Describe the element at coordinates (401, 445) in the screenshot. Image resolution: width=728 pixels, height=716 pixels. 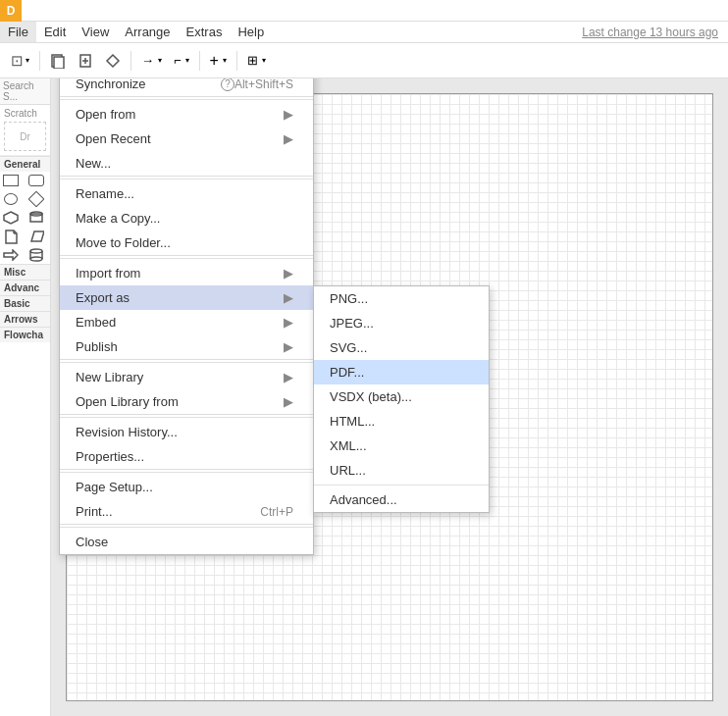
I see `export-xml: XML...` at that location.